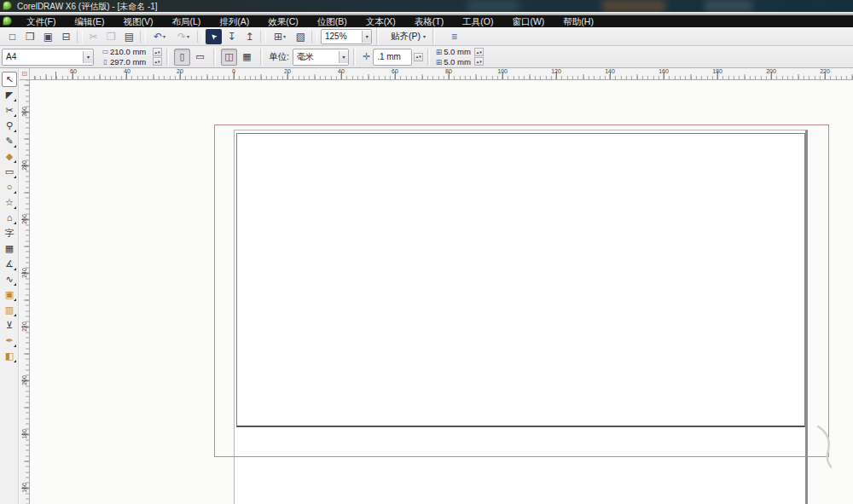  I want to click on portrait-orientation-button: ▯, so click(183, 57).